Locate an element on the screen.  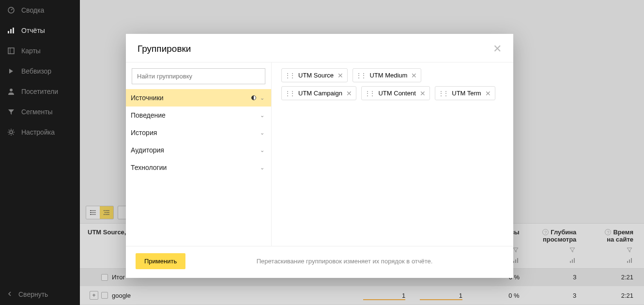
category-sources: Источники ⌄ is located at coordinates (199, 98).